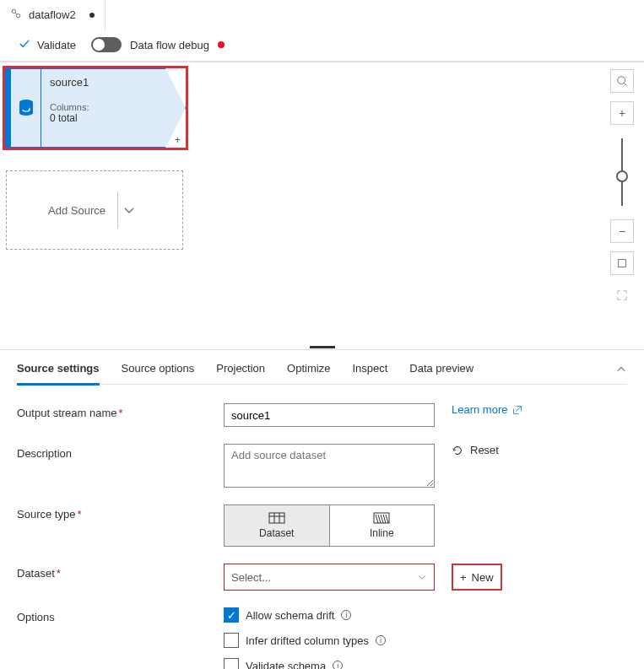 This screenshot has width=644, height=669. Describe the element at coordinates (382, 526) in the screenshot. I see `source-type-inline: Inline` at that location.